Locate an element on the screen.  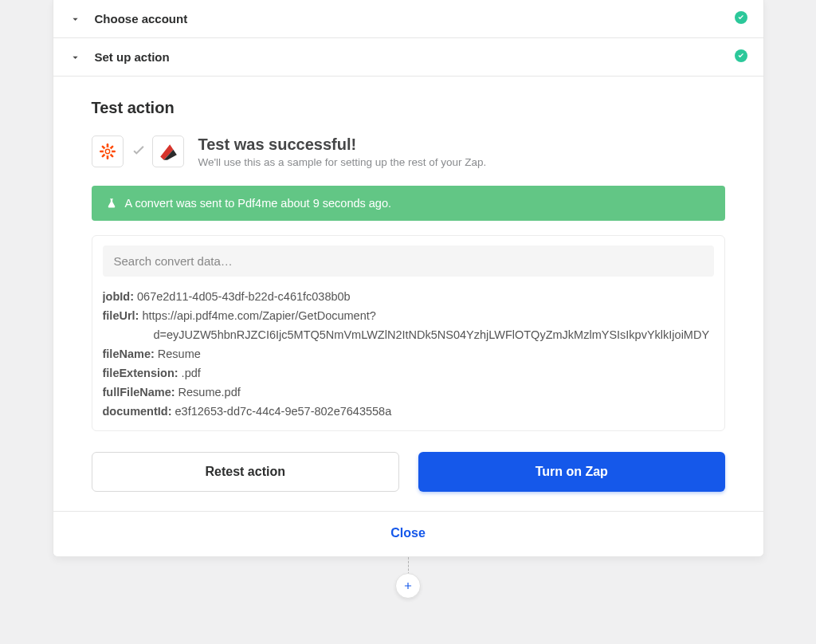
field-label: fullFileName: is located at coordinates (139, 392).